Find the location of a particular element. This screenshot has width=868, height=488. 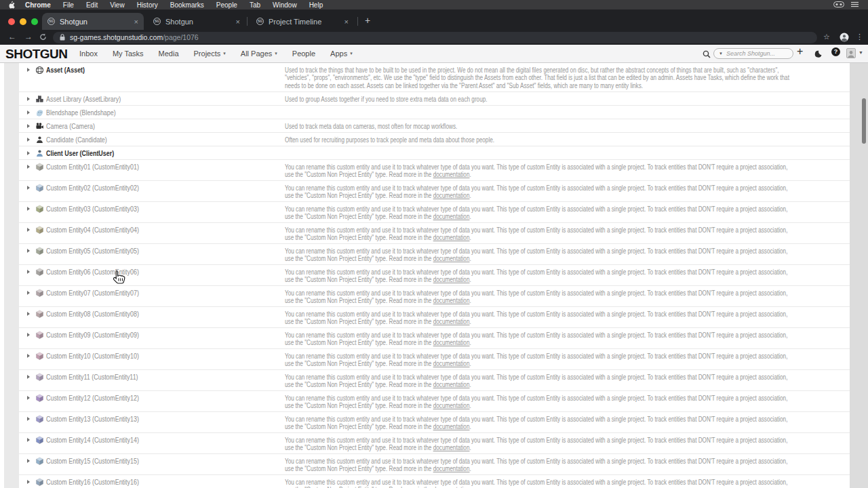

user-avatar is located at coordinates (851, 53).